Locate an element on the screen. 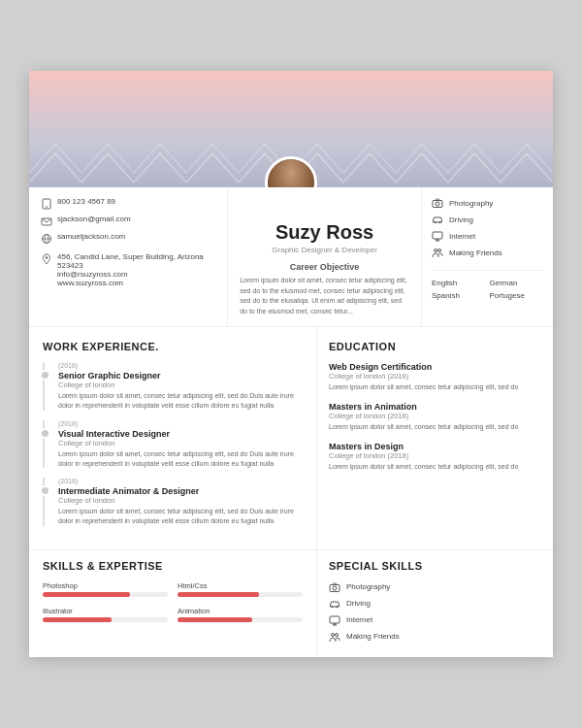 The width and height of the screenshot is (582, 728). edu-item: Web Design Certification College of lond… is located at coordinates (435, 377).